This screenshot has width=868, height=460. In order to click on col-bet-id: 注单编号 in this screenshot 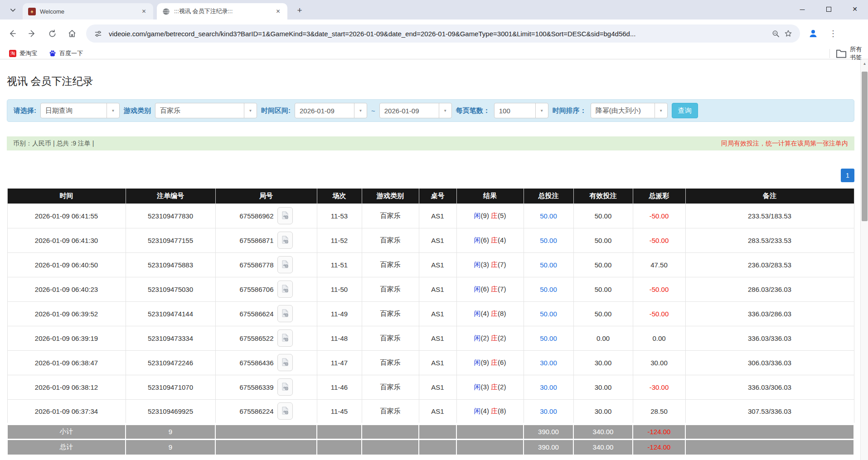, I will do `click(170, 196)`.